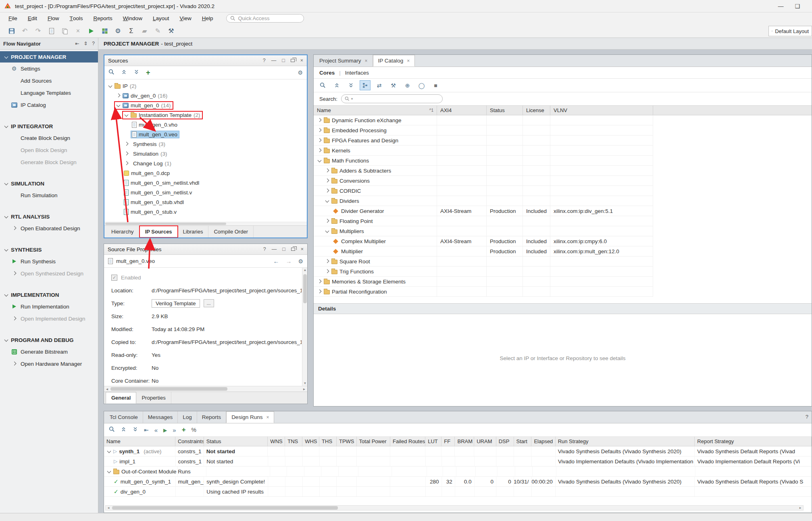 The height and width of the screenshot is (521, 812). What do you see at coordinates (375, 110) in the screenshot?
I see `column-header-name: Name^1` at bounding box center [375, 110].